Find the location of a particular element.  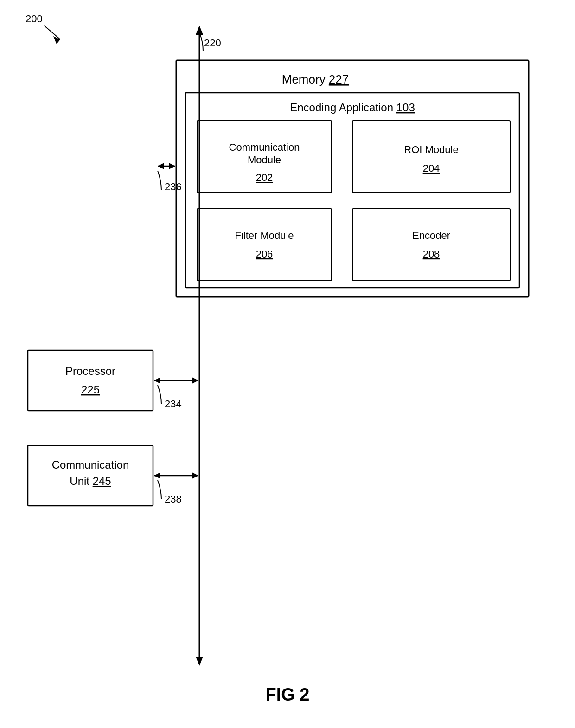

processor-ref: 225 is located at coordinates (90, 390).